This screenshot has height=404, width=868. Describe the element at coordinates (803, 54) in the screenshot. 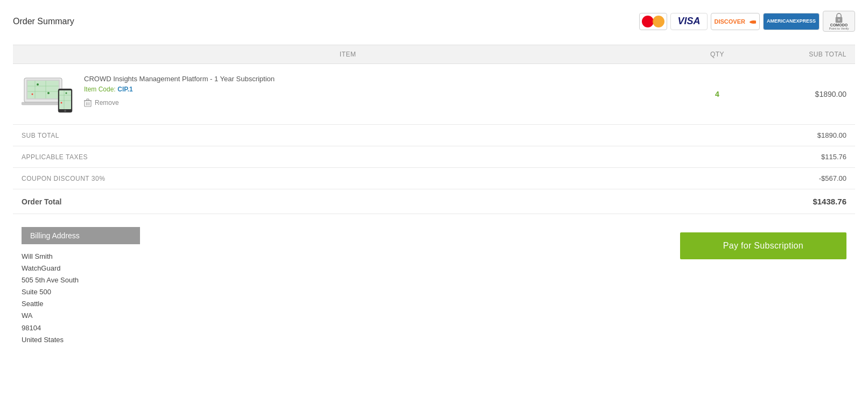

I see `col-header-subtotal: SUB TOTAL` at that location.